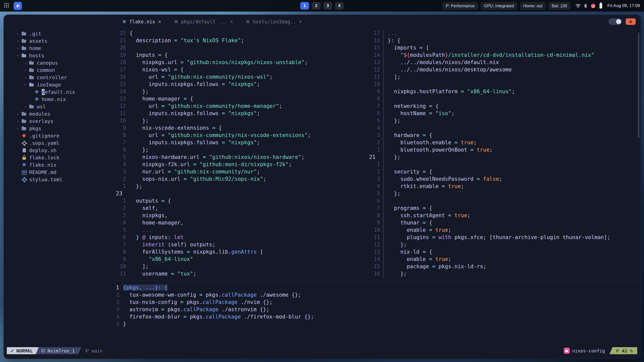 This screenshot has width=644, height=362. I want to click on code-line: 13 nix-ld = {, so click(505, 252).